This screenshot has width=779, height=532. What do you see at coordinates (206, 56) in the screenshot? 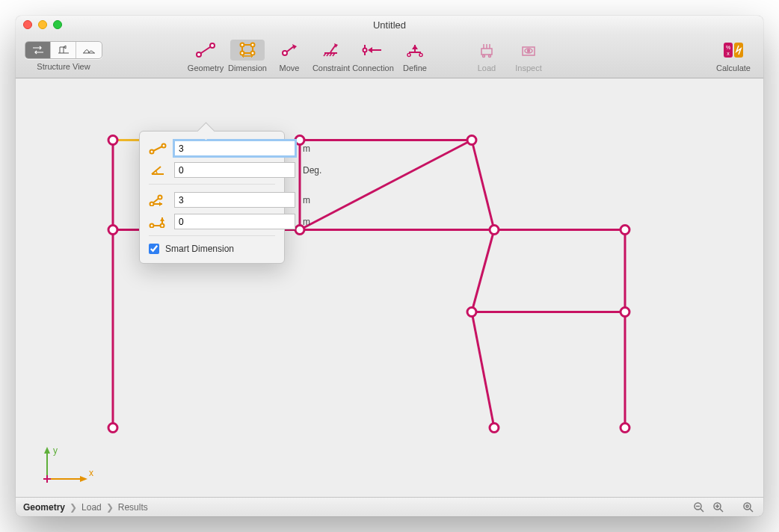
I see `geometry-tool: Geometry` at bounding box center [206, 56].